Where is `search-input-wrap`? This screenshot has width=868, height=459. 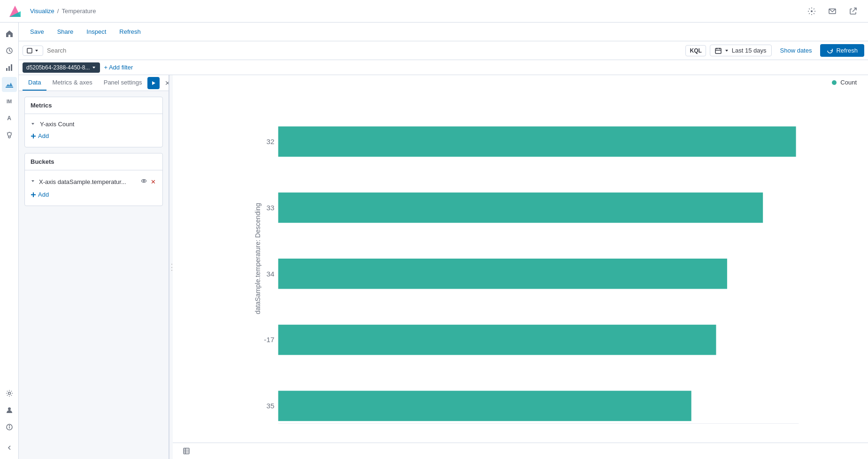 search-input-wrap is located at coordinates (364, 51).